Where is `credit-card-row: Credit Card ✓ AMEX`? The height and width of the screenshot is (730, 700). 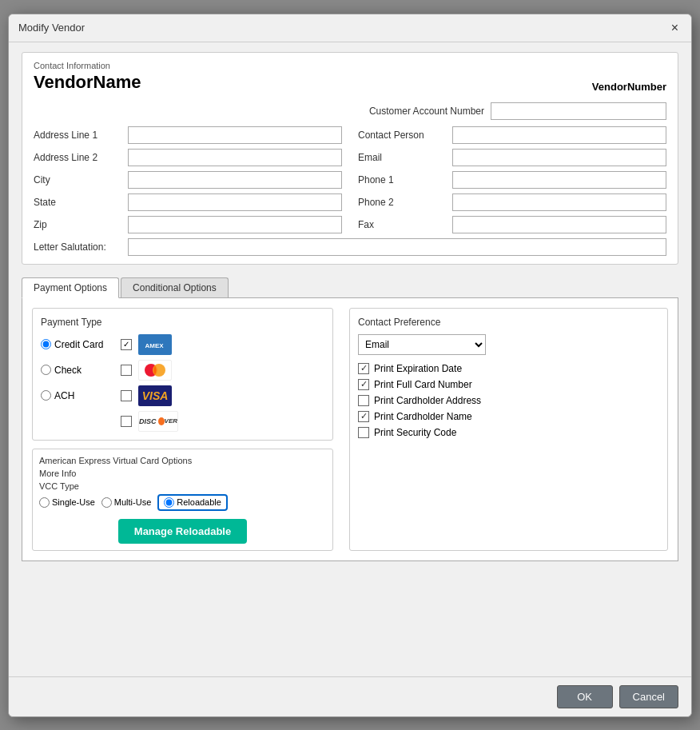 credit-card-row: Credit Card ✓ AMEX is located at coordinates (182, 345).